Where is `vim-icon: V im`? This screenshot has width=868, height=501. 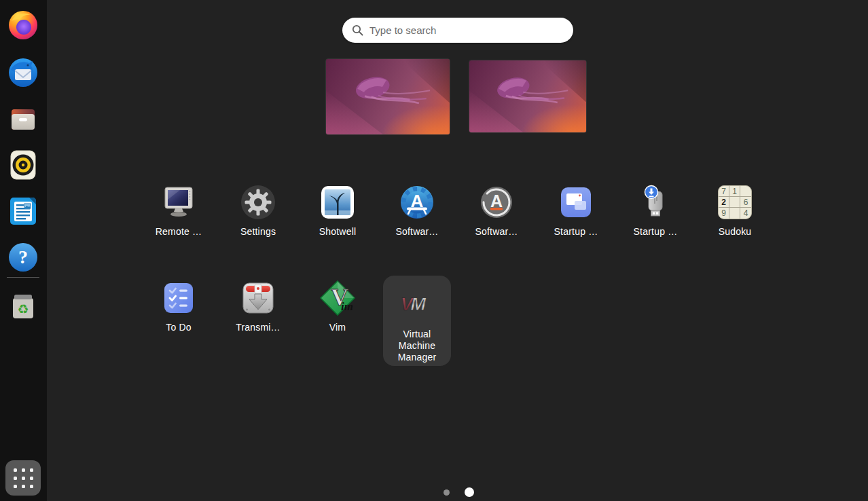 vim-icon: V im is located at coordinates (338, 298).